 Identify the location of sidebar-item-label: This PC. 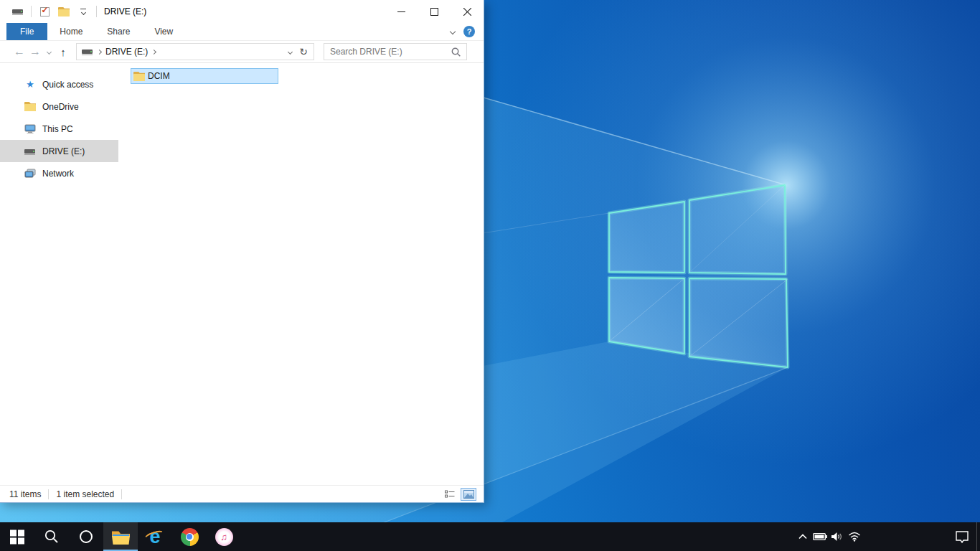
(57, 129).